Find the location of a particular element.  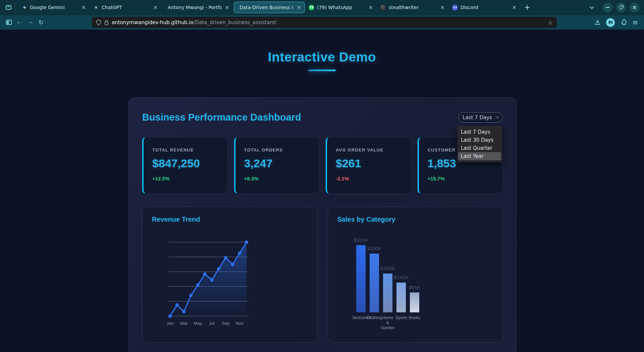

page-title: Interactive Demo is located at coordinates (322, 47).